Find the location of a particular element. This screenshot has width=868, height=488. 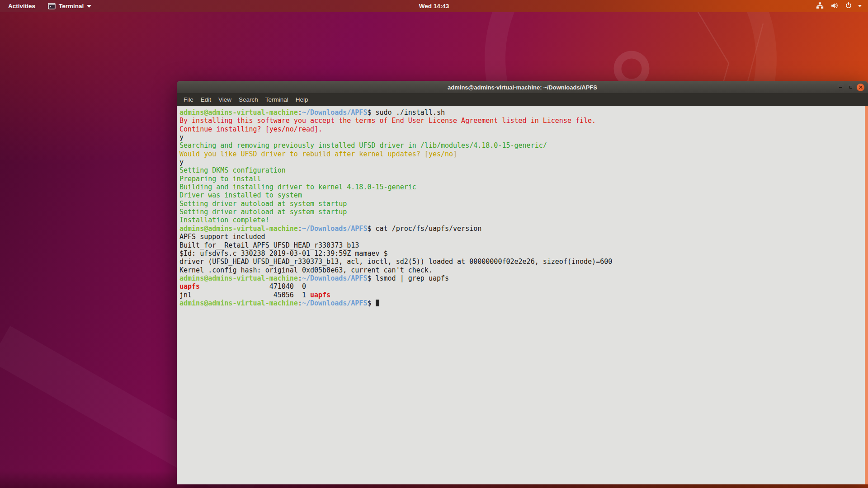

close-icon is located at coordinates (861, 87).